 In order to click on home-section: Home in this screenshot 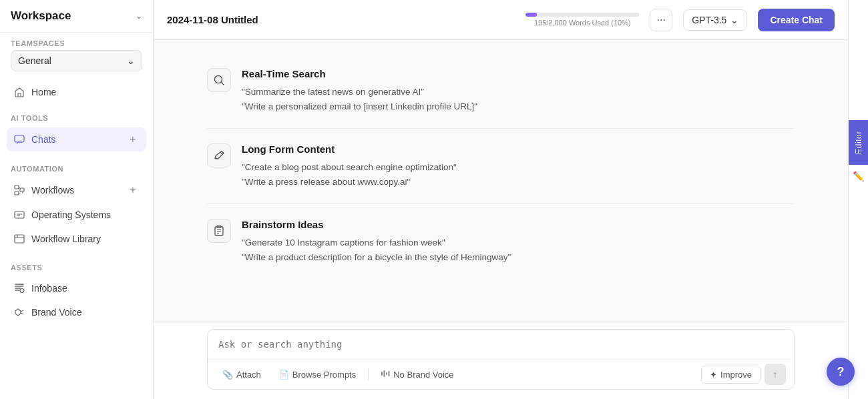, I will do `click(76, 93)`.